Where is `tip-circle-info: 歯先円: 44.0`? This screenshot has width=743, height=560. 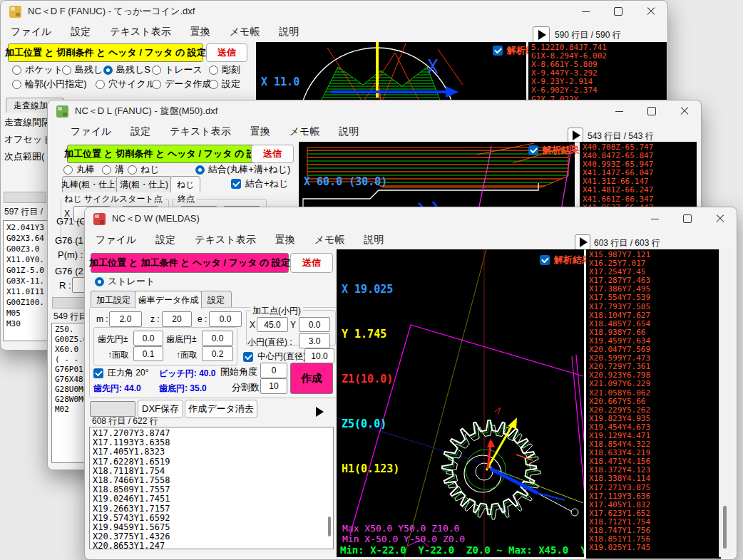
tip-circle-info: 歯先円: 44.0 is located at coordinates (117, 389).